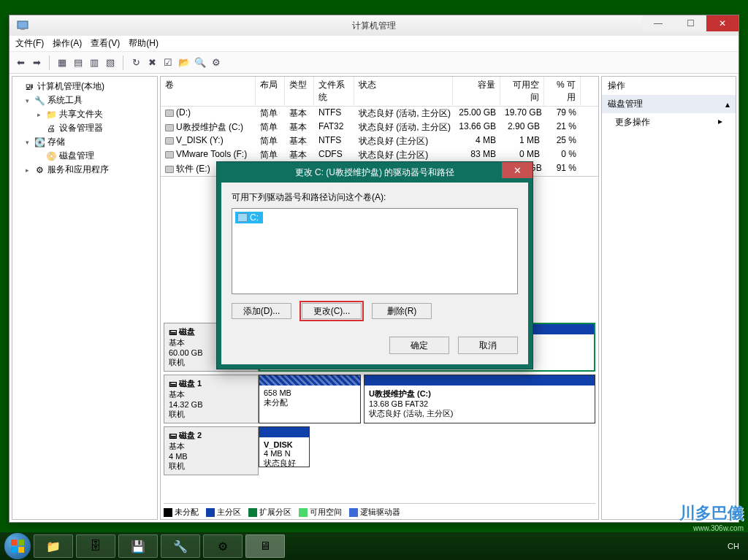  What do you see at coordinates (78, 169) in the screenshot?
I see `tree-services-label: 服务和应用程序` at bounding box center [78, 169].